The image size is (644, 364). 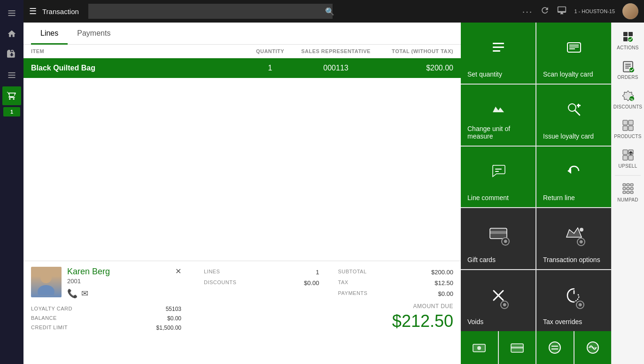 What do you see at coordinates (581, 11) in the screenshot?
I see `topbar-right: ··· 1 - HOUSTON-15` at bounding box center [581, 11].